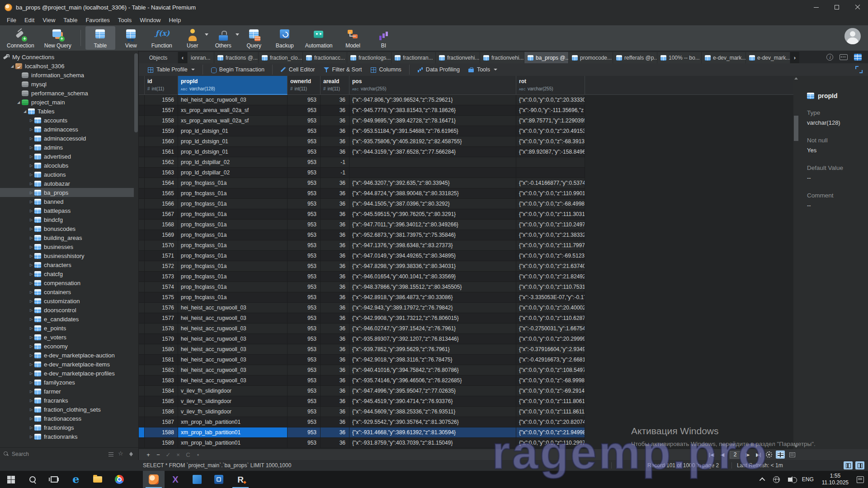  What do you see at coordinates (67, 120) in the screenshot?
I see `tree-item: accounts` at bounding box center [67, 120].